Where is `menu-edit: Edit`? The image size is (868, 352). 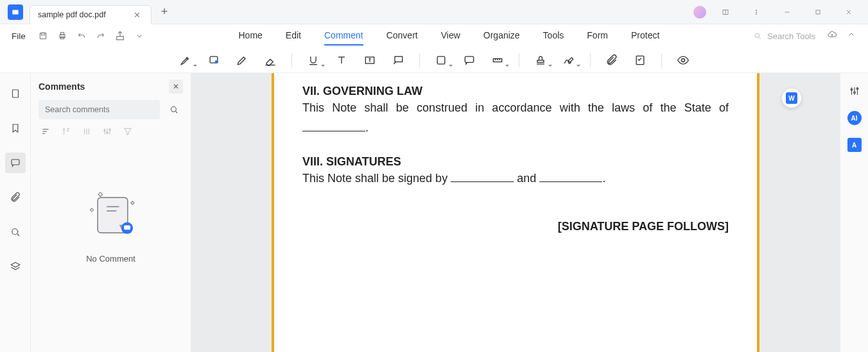
menu-edit: Edit is located at coordinates (293, 36).